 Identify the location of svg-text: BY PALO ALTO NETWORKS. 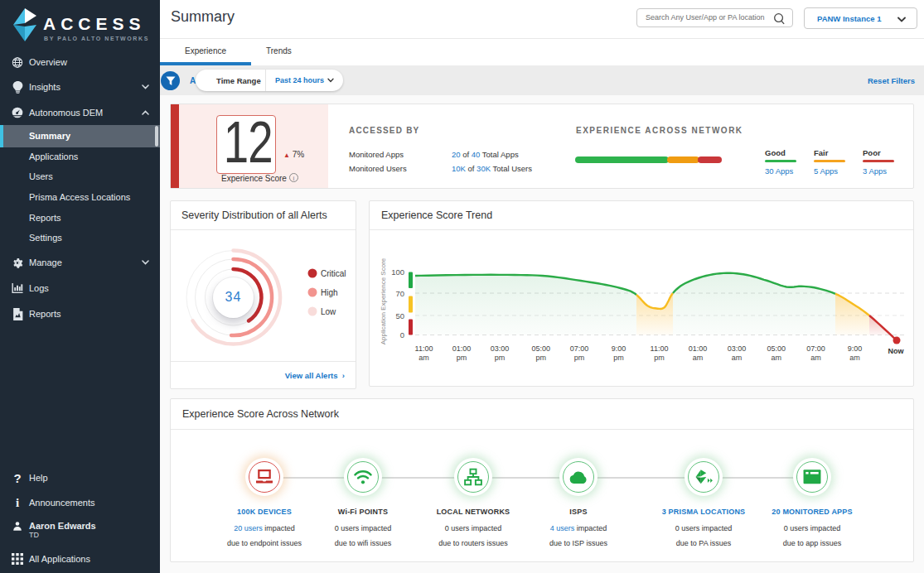
(96, 38).